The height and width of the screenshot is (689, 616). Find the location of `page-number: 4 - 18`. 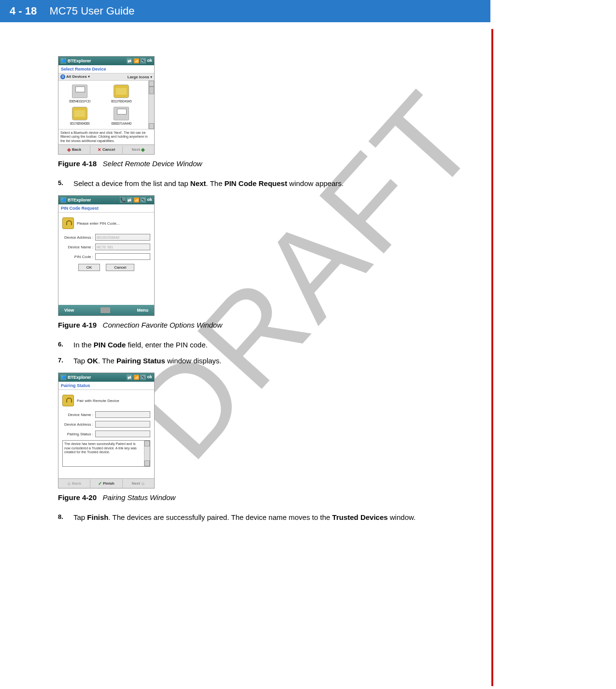

page-number: 4 - 18 is located at coordinates (23, 11).